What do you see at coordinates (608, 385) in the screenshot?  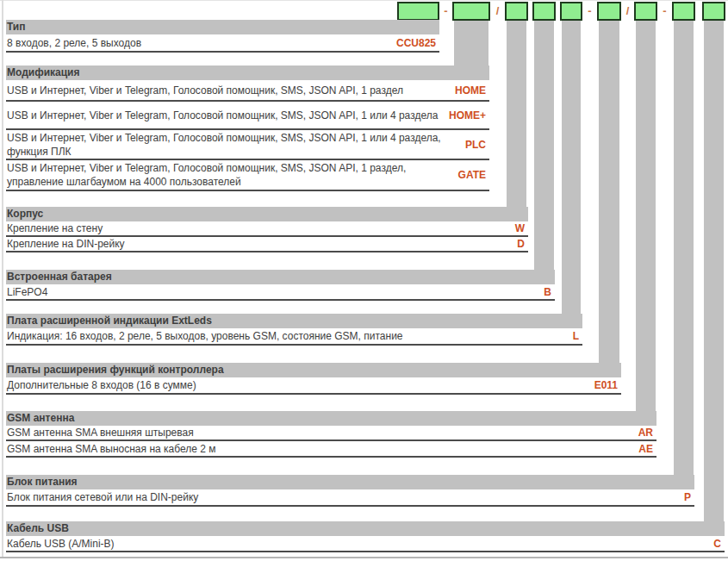 I see `option-code: E011` at bounding box center [608, 385].